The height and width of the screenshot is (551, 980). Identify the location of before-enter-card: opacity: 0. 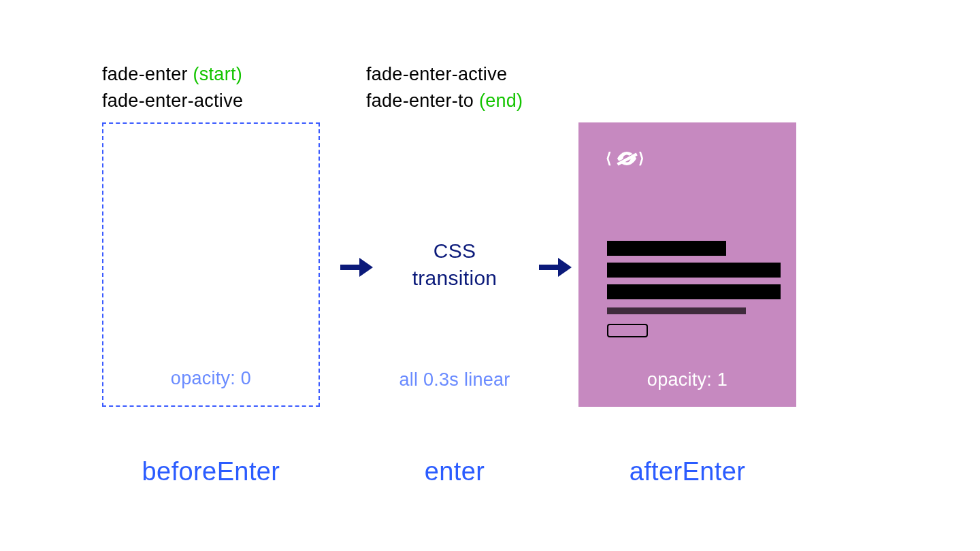
(211, 265).